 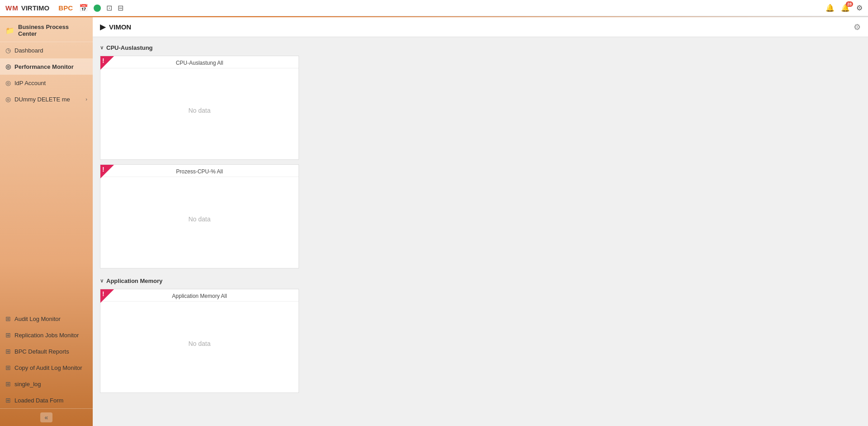 I want to click on content-settings-icon: ⚙, so click(x=857, y=27).